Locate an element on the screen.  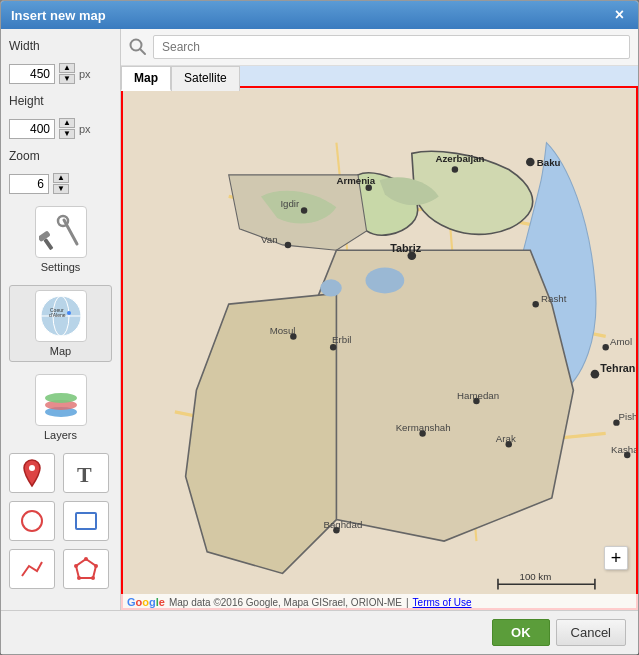
width-label: Width is located at coordinates (28, 46).